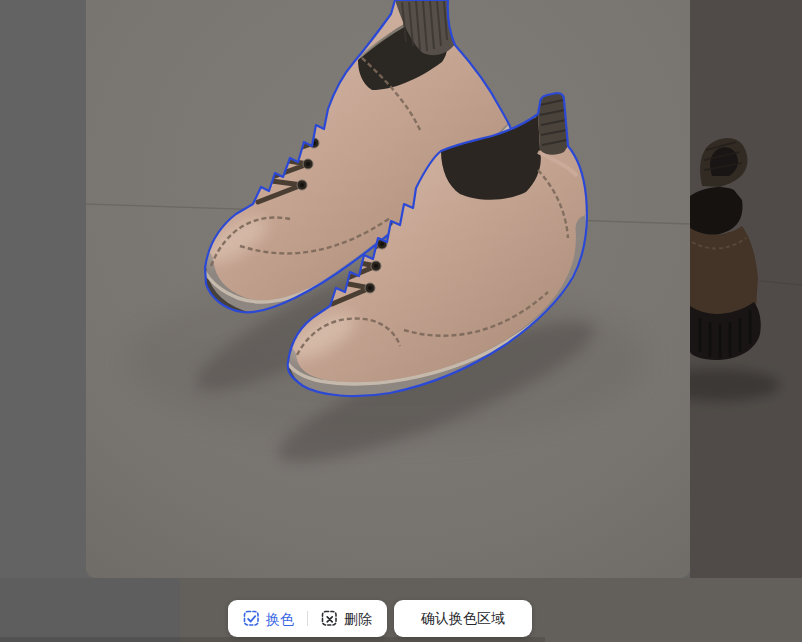 Image resolution: width=802 pixels, height=642 pixels. Describe the element at coordinates (90, 610) in the screenshot. I see `dimmed-backdrop-left` at that location.